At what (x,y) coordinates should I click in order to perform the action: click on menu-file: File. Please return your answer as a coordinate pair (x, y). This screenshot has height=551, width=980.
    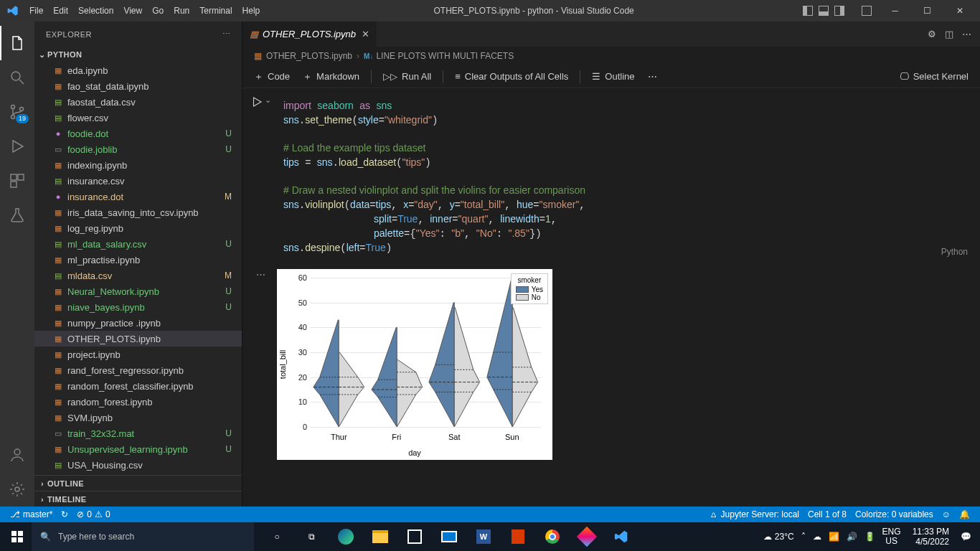
    Looking at the image, I should click on (36, 11).